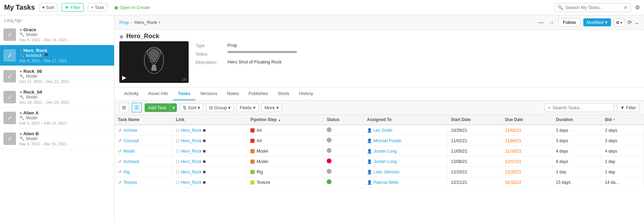  Describe the element at coordinates (124, 78) in the screenshot. I see `play-icon: ▶` at that location.